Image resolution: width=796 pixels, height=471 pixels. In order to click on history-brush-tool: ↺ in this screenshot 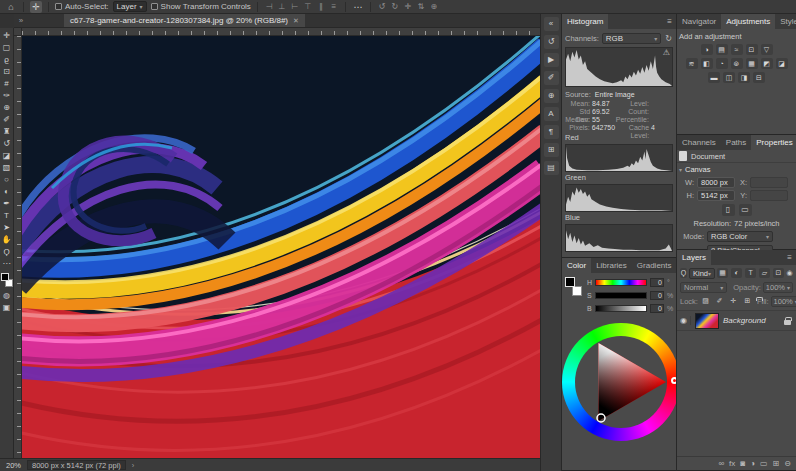, I will do `click(7, 144)`.